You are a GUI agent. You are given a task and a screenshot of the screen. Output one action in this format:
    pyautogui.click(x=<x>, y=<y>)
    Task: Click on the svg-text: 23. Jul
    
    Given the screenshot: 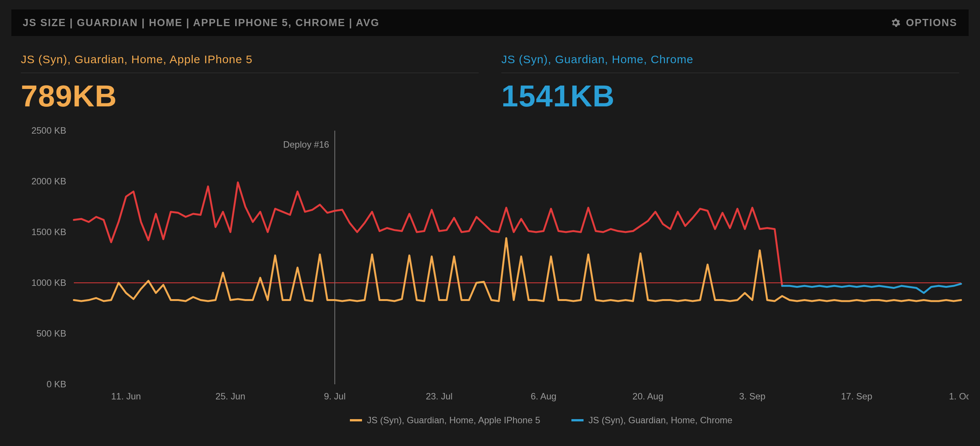 What is the action you would take?
    pyautogui.click(x=439, y=396)
    